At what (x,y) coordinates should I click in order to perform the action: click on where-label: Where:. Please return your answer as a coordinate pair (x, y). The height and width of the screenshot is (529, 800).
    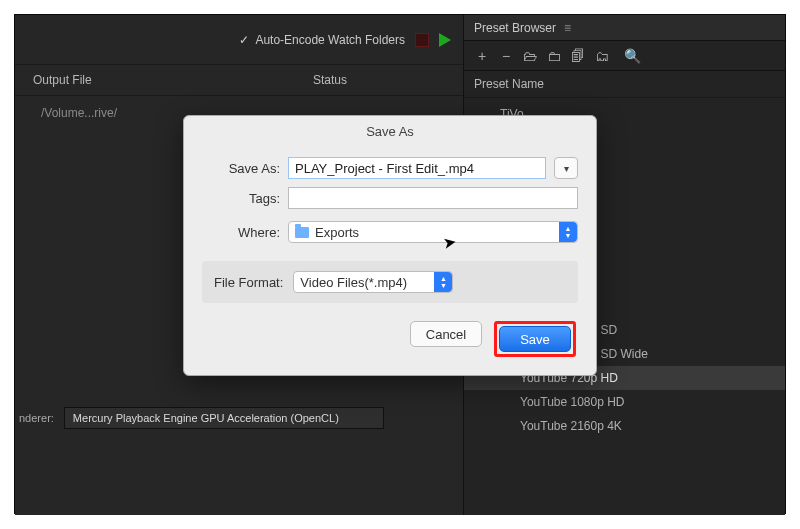
    Looking at the image, I should click on (241, 232).